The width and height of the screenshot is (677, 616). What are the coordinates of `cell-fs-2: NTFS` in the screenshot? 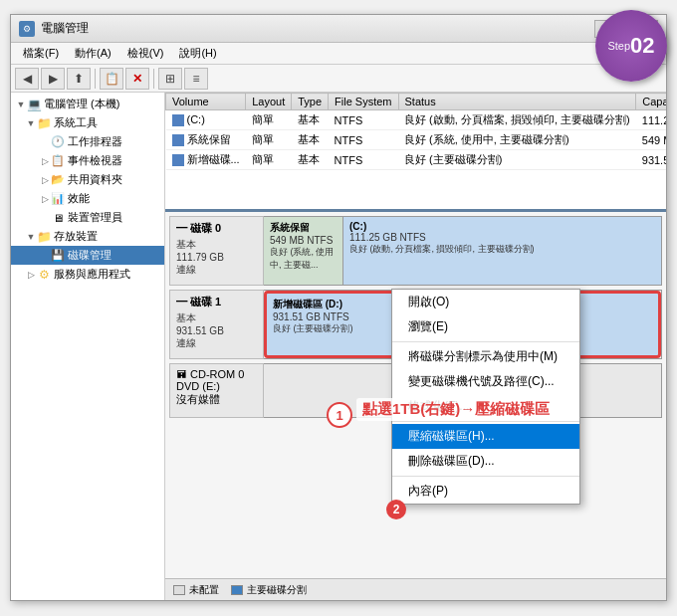 It's located at (363, 160).